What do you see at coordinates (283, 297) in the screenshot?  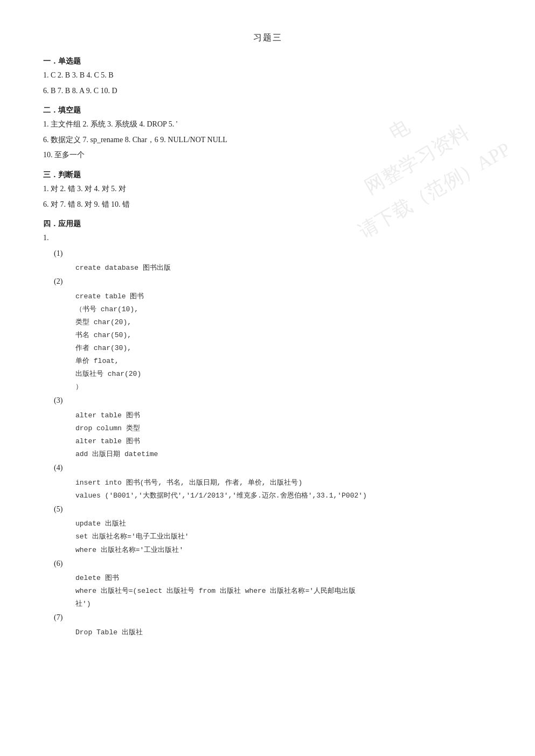 I see `part2-line1: create table 图书` at bounding box center [283, 297].